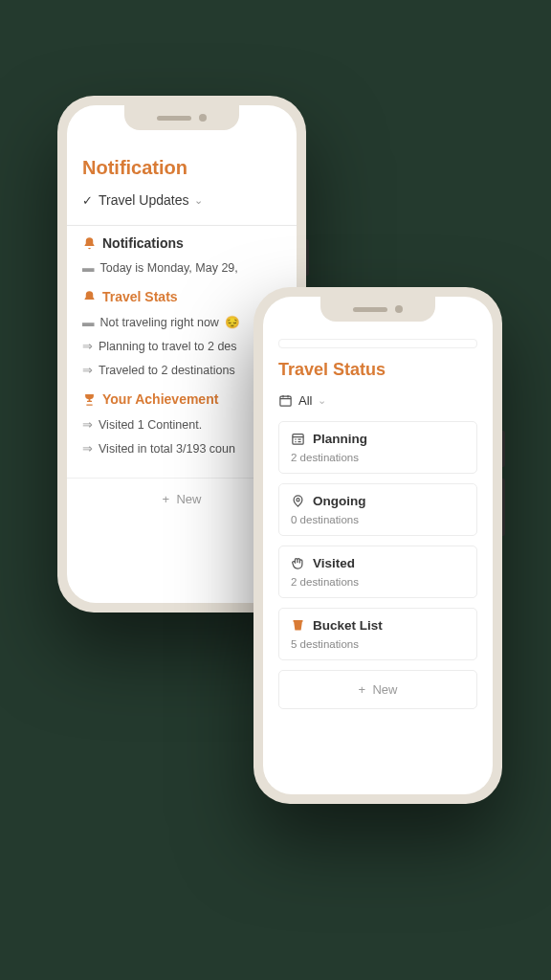  I want to click on divider, so click(182, 226).